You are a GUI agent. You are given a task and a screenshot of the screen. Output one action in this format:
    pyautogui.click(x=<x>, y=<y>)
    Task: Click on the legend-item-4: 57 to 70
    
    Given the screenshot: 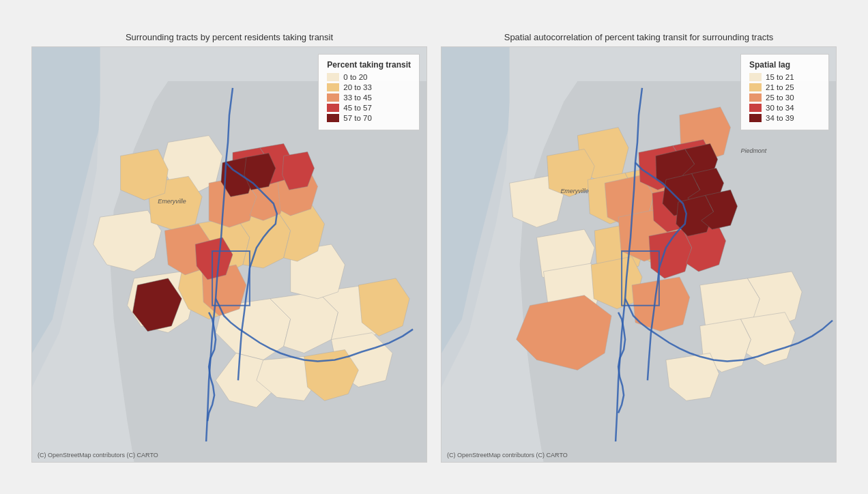 What is the action you would take?
    pyautogui.click(x=368, y=118)
    